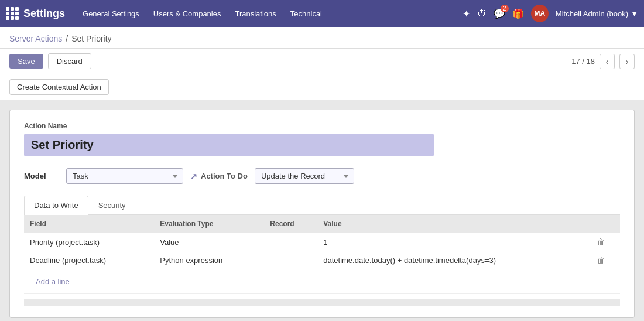  Describe the element at coordinates (482, 13) in the screenshot. I see `clock-icon: ⏱` at that location.